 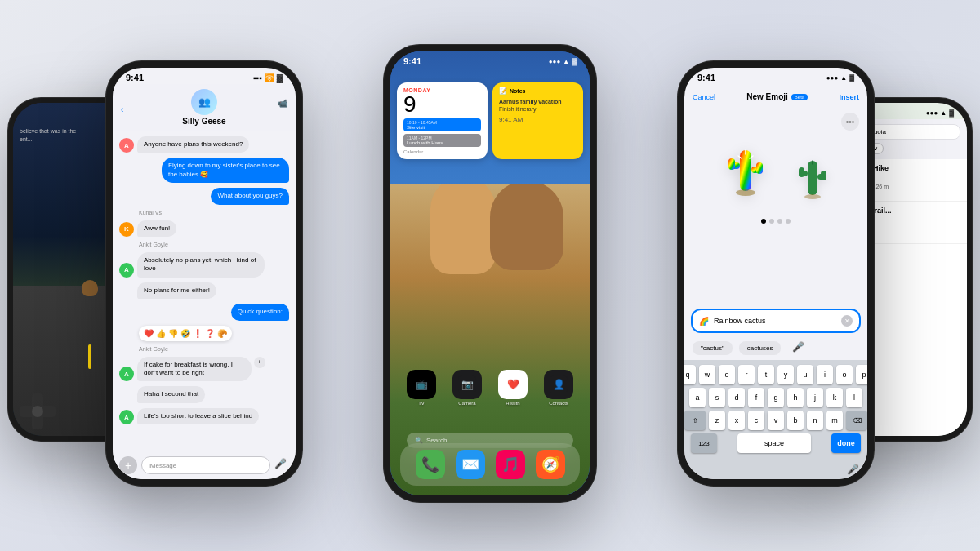 What do you see at coordinates (198, 416) in the screenshot?
I see `message-bubble: Life's too short to leave a slice behind` at bounding box center [198, 416].